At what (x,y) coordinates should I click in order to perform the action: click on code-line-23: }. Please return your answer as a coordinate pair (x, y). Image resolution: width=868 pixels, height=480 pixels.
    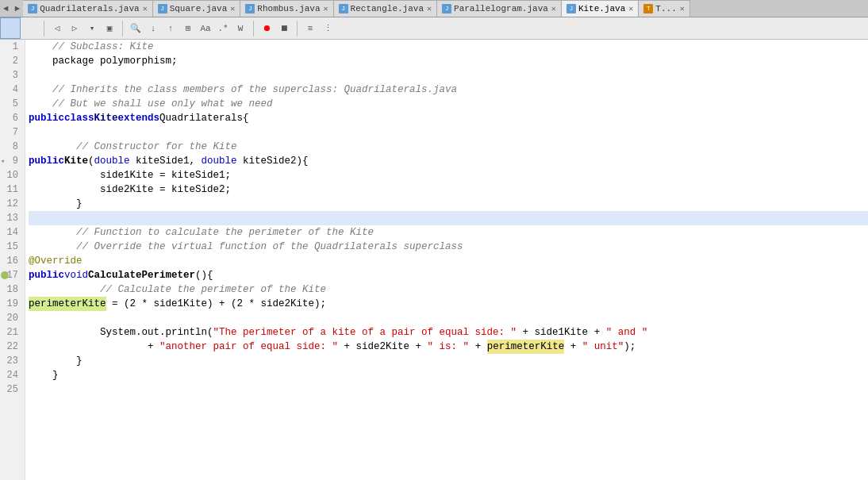
    Looking at the image, I should click on (448, 361).